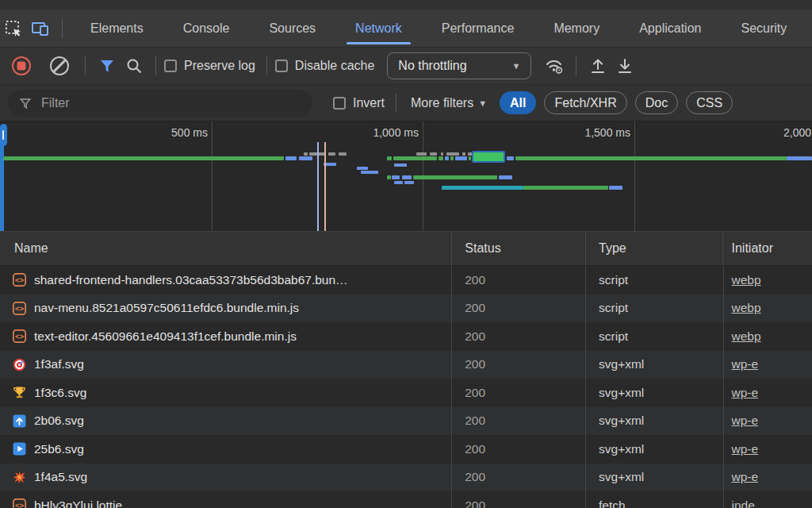 This screenshot has height=508, width=812. Describe the element at coordinates (225, 309) in the screenshot. I see `request-name-cell: <>nav-menu.8521a0597c50611efdc6.bundle.m…` at that location.